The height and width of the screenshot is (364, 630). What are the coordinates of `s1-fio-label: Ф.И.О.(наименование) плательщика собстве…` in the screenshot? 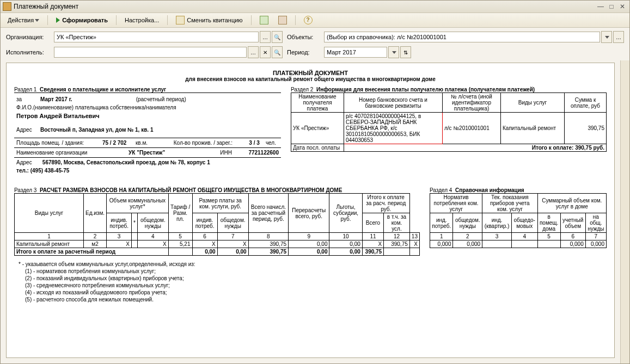 It's located at (148, 108).